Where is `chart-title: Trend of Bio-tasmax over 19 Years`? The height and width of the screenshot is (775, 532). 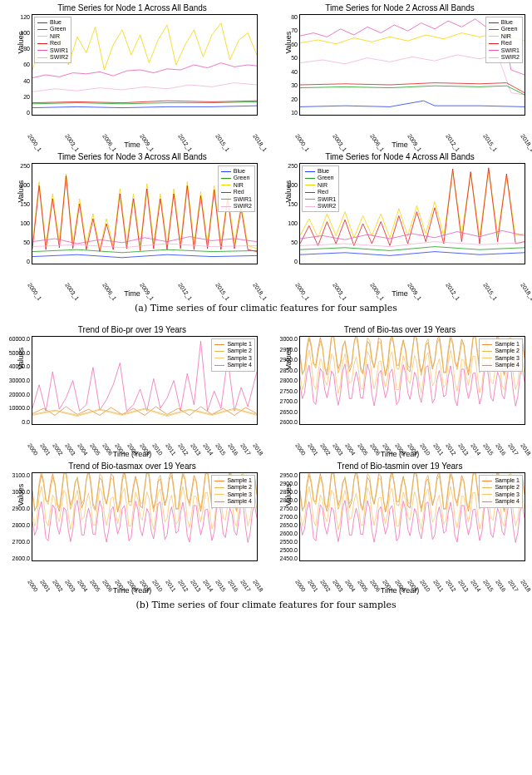 chart-title: Trend of Bio-tasmax over 19 Years is located at coordinates (132, 466).